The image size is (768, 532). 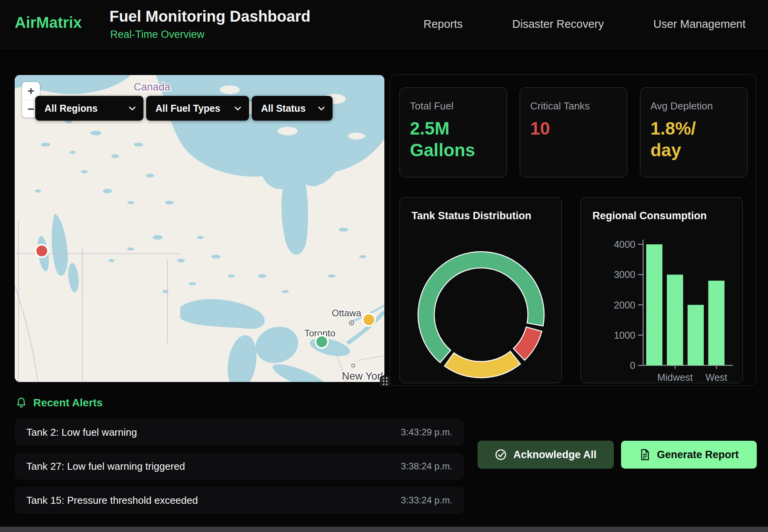 What do you see at coordinates (210, 16) in the screenshot?
I see `page-title: Fuel Monitoring Dashboard` at bounding box center [210, 16].